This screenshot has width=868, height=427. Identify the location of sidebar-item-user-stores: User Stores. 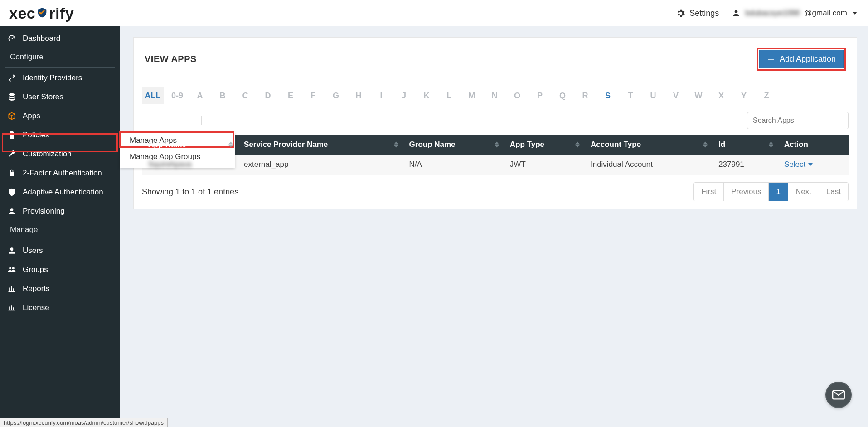
(60, 97).